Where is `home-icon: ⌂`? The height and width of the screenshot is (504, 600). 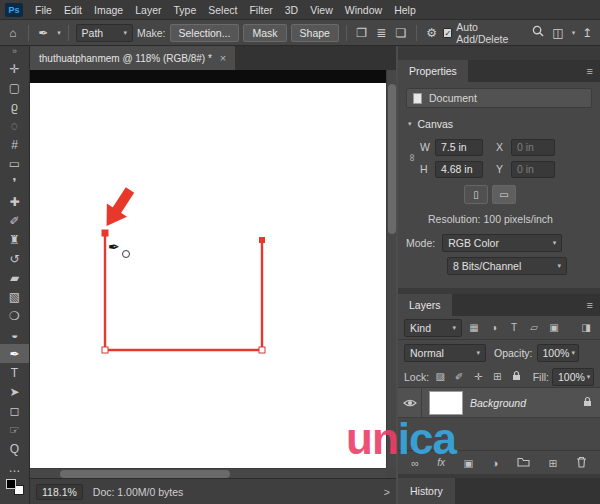
home-icon: ⌂ is located at coordinates (13, 33).